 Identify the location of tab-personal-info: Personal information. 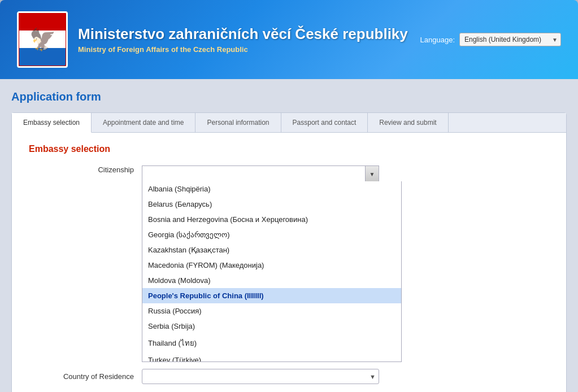
(238, 123).